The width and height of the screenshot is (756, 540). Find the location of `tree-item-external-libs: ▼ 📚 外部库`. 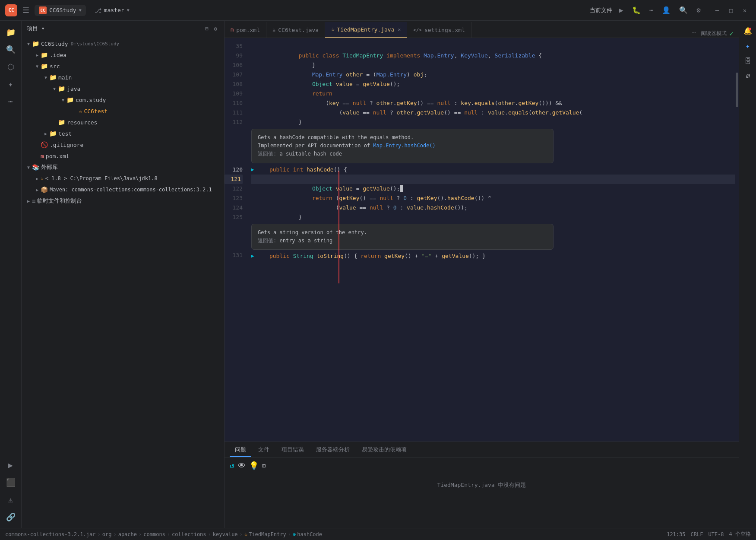

tree-item-external-libs: ▼ 📚 外部库 is located at coordinates (123, 167).